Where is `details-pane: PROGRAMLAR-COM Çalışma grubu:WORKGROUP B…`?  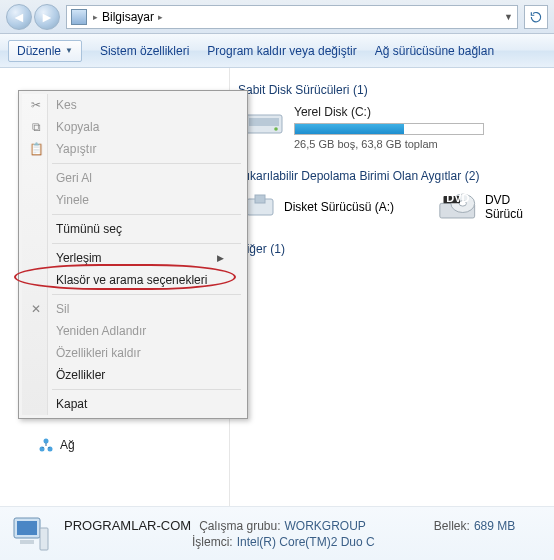
details-pane: PROGRAMLAR-COM Çalışma grubu:WORKGROUP B… is located at coordinates (277, 533).